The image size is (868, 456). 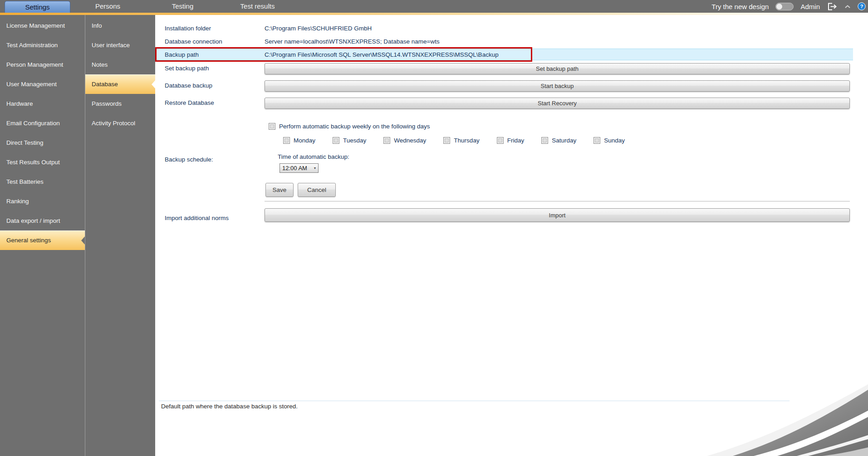 What do you see at coordinates (147, 6) in the screenshot?
I see `main-tabs: Settings Persons Testing Test results` at bounding box center [147, 6].